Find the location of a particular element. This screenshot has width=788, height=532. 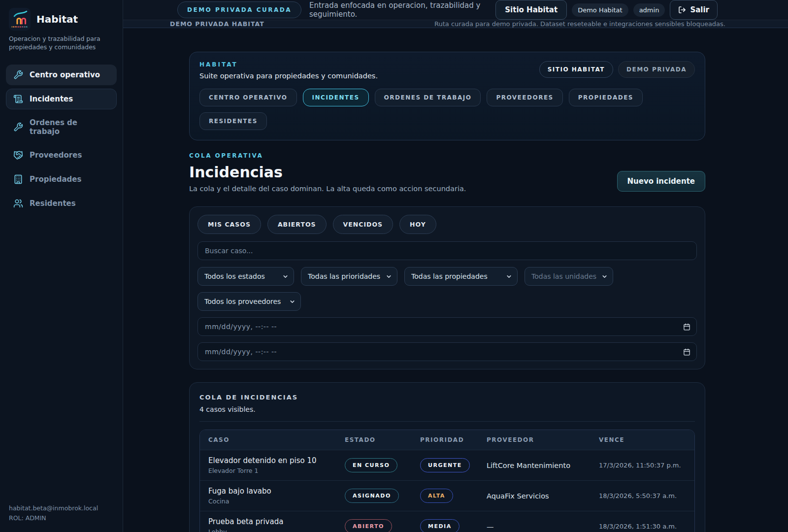

queue-count: 4 casos visibles. is located at coordinates (447, 409).